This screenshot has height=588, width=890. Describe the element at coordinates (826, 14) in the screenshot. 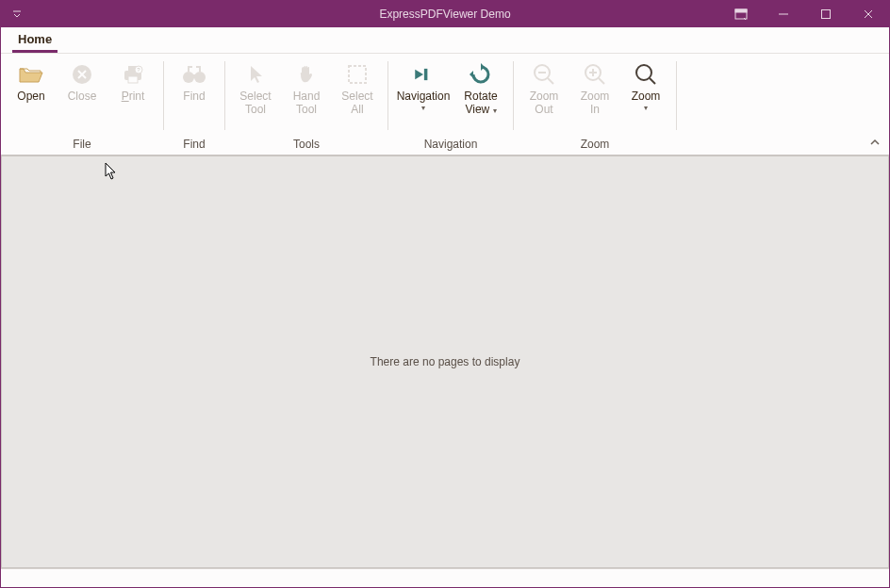

I see `maximize-button` at that location.